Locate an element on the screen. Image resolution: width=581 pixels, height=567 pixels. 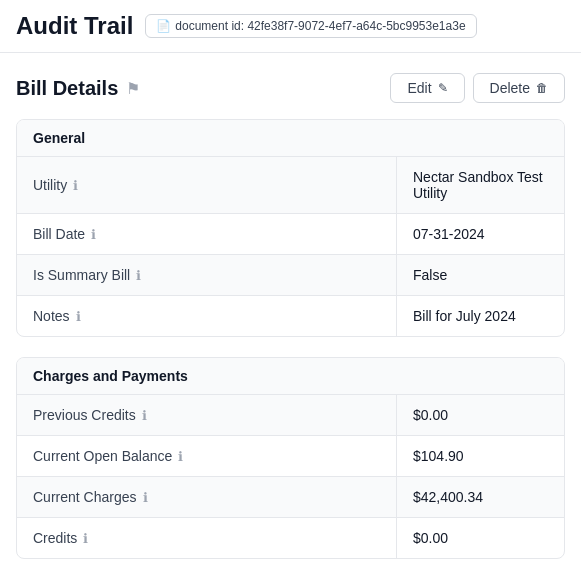
current-charges-info-icon is located at coordinates (146, 498).